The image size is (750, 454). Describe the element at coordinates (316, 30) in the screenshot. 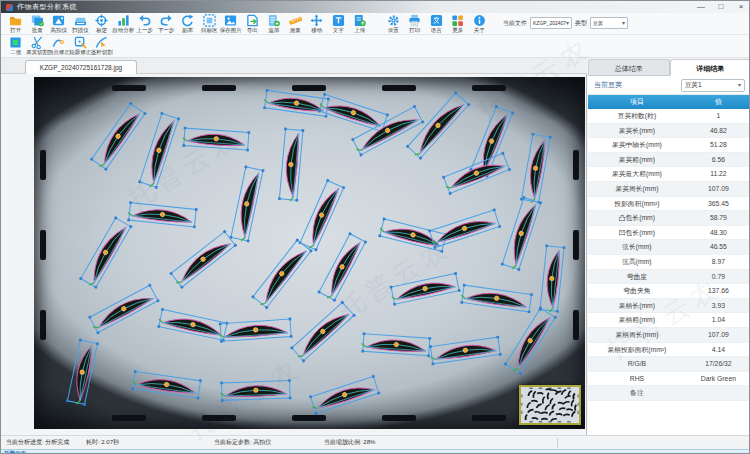

I see `toolbar-button-label: 移动` at that location.